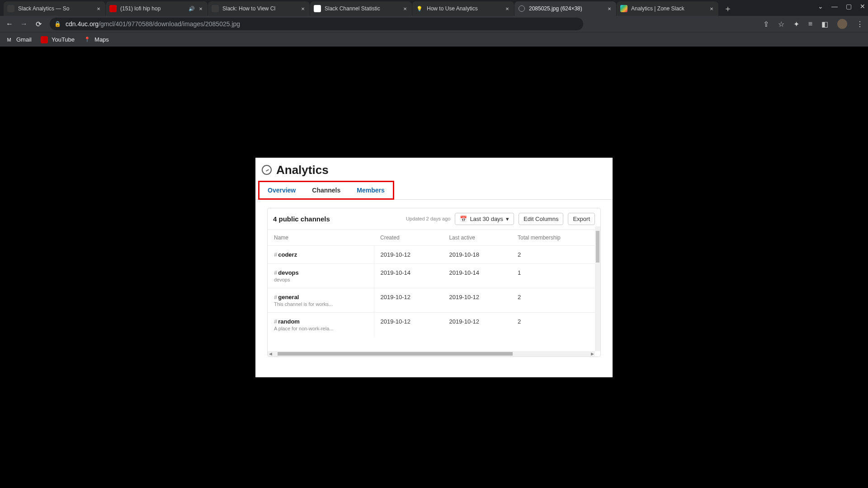  Describe the element at coordinates (434, 24) in the screenshot. I see `browser-toolbar: ← → ⟳ 🔒 cdn.4uc.org/gmcl/401/9770588/dow…` at that location.